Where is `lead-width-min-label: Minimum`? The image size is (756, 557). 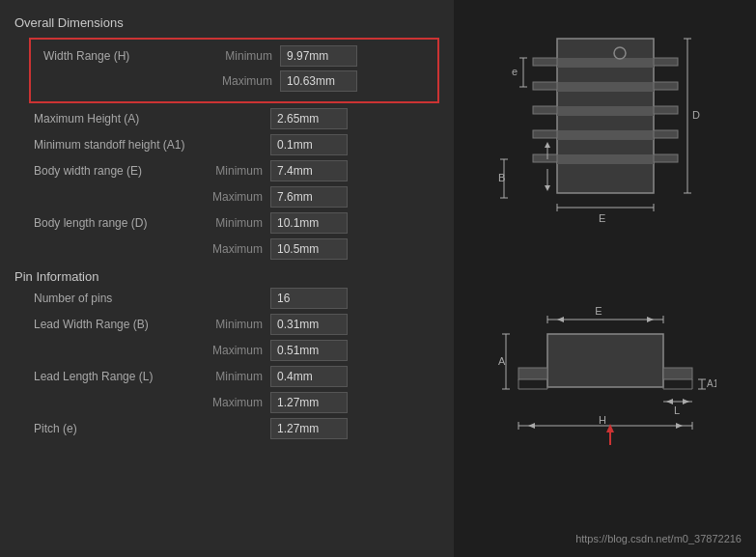 lead-width-min-label: Minimum is located at coordinates (239, 324).